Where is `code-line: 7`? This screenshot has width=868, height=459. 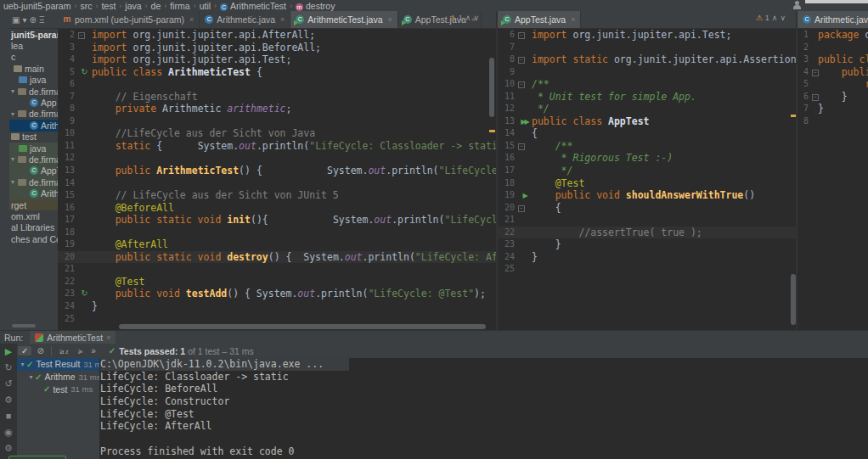
code-line: 7 is located at coordinates (647, 48).